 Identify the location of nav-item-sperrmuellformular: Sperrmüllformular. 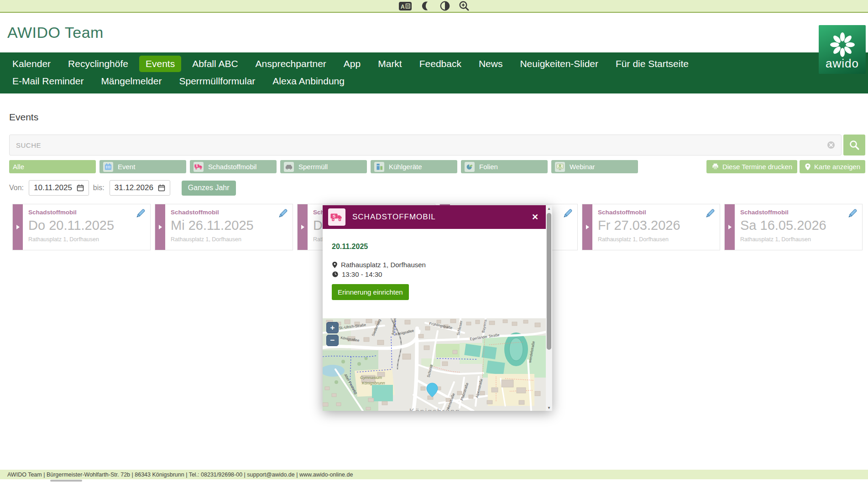
(217, 81).